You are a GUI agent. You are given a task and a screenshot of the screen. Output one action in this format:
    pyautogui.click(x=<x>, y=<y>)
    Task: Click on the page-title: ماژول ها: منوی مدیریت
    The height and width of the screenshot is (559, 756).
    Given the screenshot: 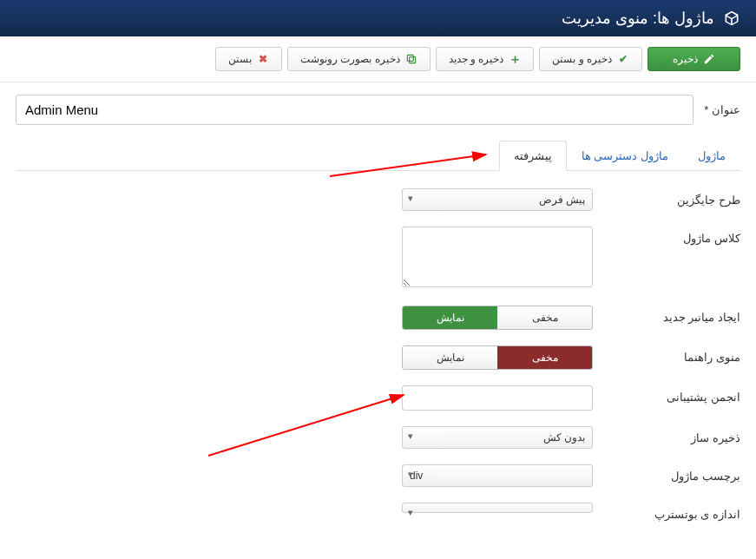 What is the action you would take?
    pyautogui.click(x=638, y=18)
    